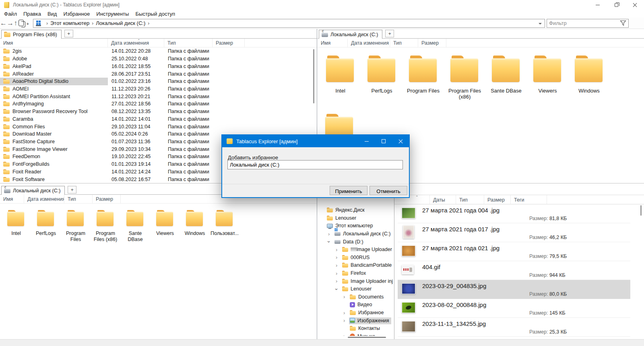 The image size is (644, 346). I want to click on address-bar: › Этот компьютер › Локальный диск (C:) ›, so click(289, 23).